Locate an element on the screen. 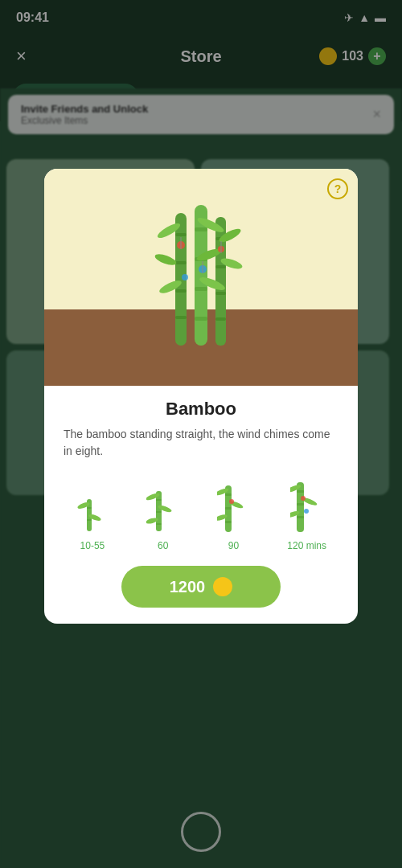 Image resolution: width=402 pixels, height=868 pixels. stage-3: 90 is located at coordinates (234, 515).